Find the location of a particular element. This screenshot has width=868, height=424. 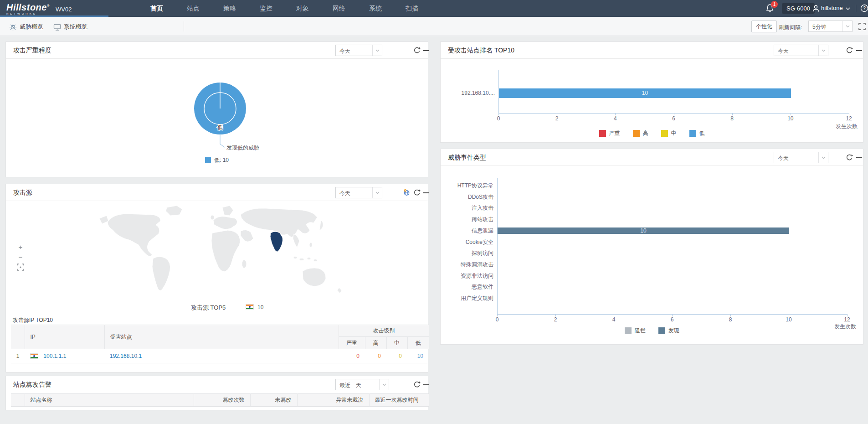

empty-column-header is located at coordinates (18, 400).